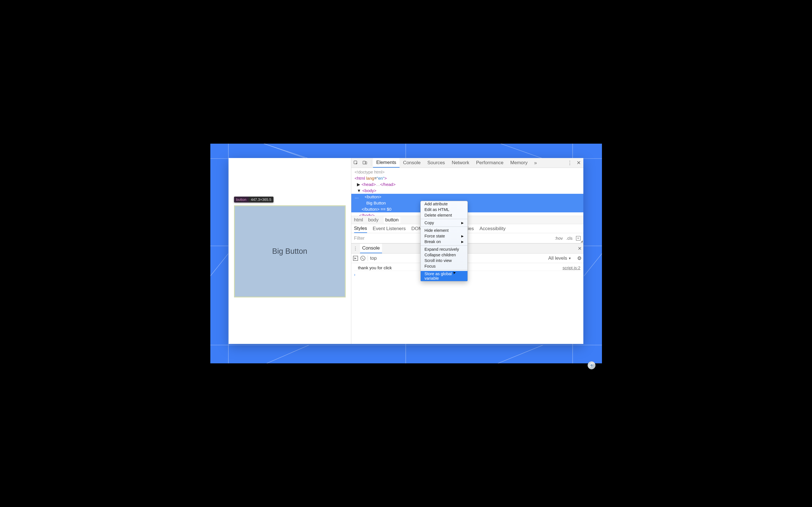 This screenshot has height=507, width=812. What do you see at coordinates (444, 210) in the screenshot?
I see `ctx-edit-as-html: Edit as HTML` at bounding box center [444, 210].